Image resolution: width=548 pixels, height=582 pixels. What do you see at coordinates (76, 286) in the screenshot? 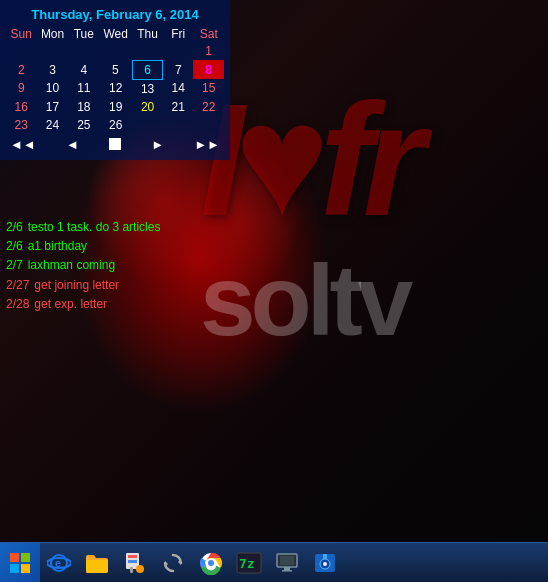
I see `event-text: get joining letter` at bounding box center [76, 286].